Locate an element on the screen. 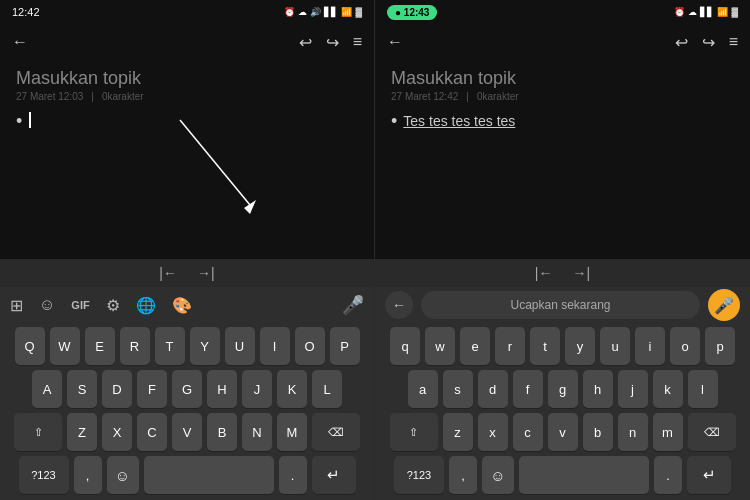 The height and width of the screenshot is (500, 750). sticker-icon: ☺ is located at coordinates (47, 305).